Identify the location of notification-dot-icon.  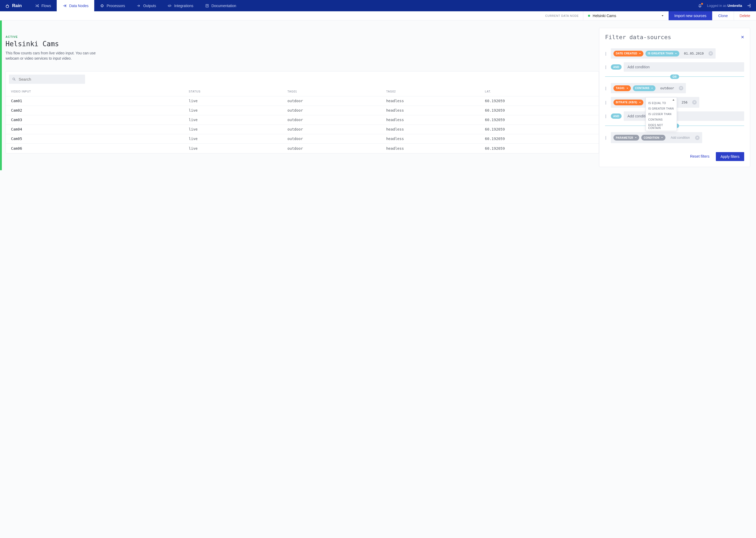
(702, 4).